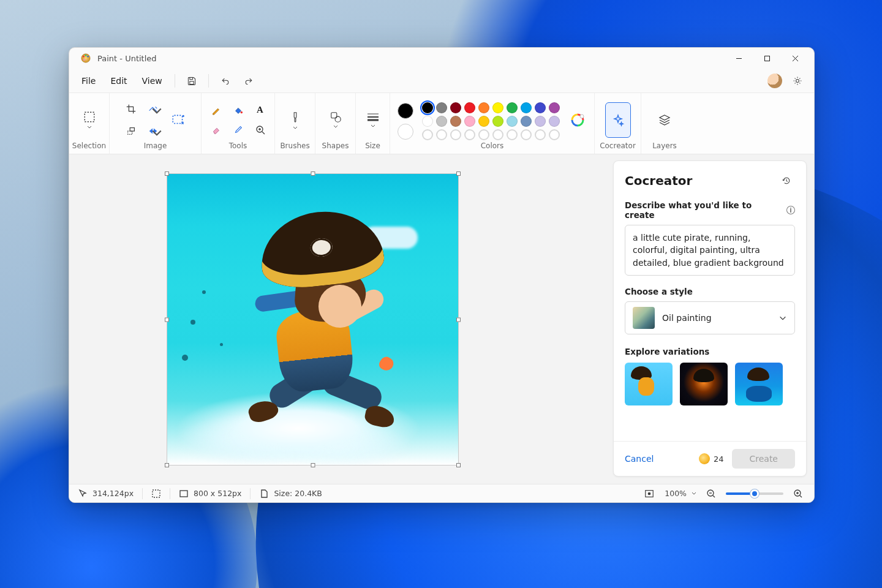  I want to click on settings-button, so click(797, 81).